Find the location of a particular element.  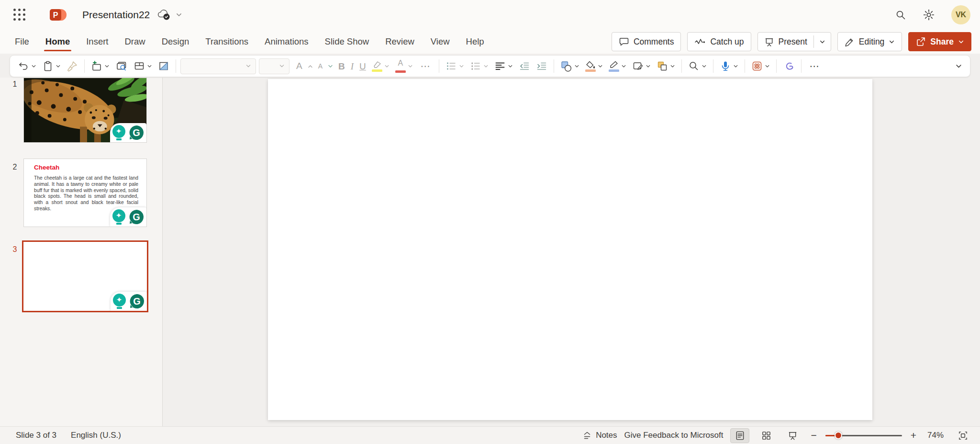

reuse-slides-button is located at coordinates (122, 66).